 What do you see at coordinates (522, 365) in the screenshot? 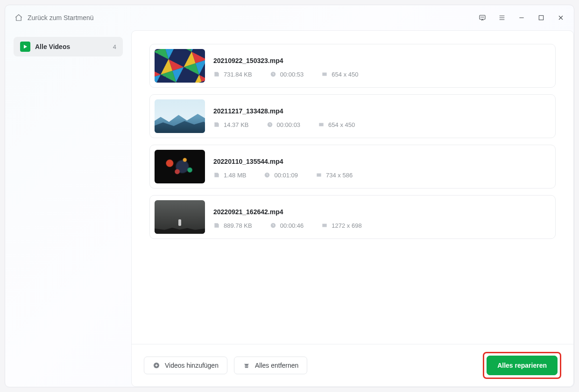
I see `repair-all-highlight: Alles reparieren` at bounding box center [522, 365].